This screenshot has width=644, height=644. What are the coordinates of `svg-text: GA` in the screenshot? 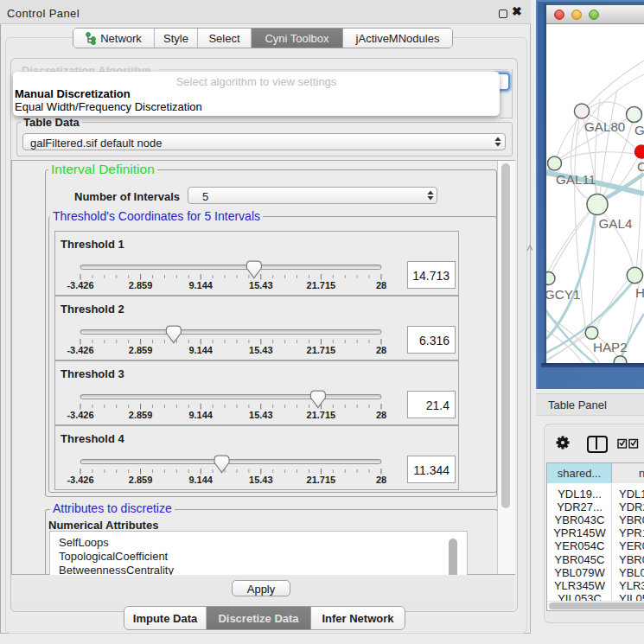 It's located at (640, 130).